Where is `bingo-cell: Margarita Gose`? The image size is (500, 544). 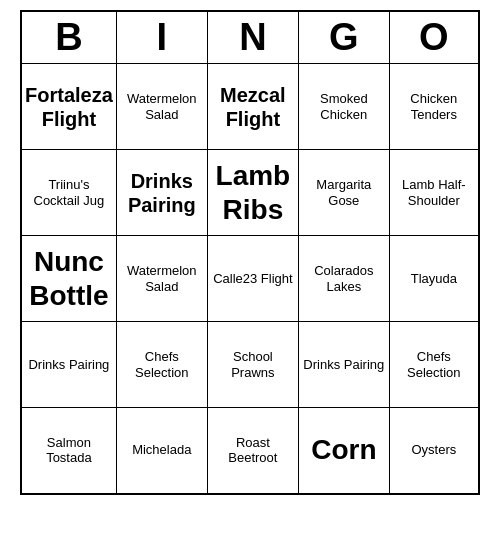
bingo-cell: Margarita Gose is located at coordinates (344, 193).